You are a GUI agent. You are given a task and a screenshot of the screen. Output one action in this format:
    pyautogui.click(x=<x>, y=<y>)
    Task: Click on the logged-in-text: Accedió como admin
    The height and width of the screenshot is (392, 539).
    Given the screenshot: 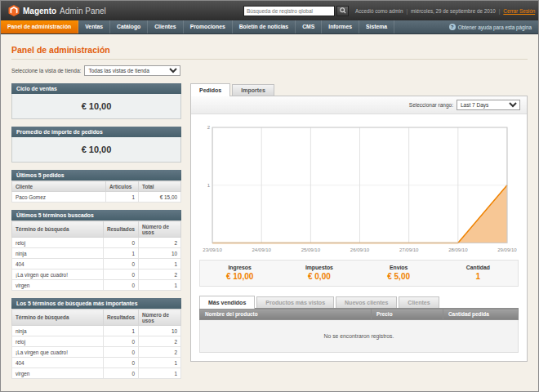 What is the action you would take?
    pyautogui.click(x=379, y=11)
    